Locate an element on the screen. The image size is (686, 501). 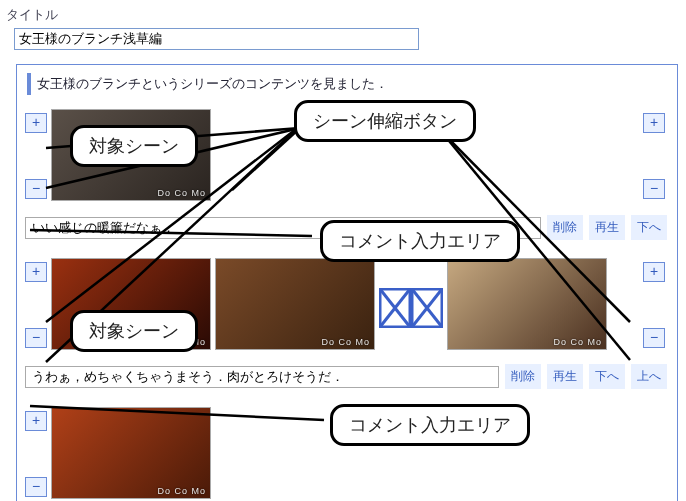
title-label: タイトル is located at coordinates (342, 15).